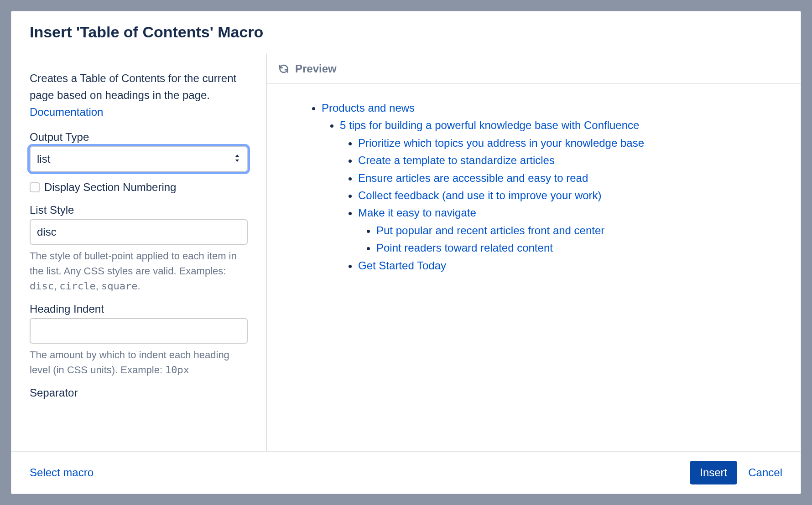 This screenshot has height=505, width=812. Describe the element at coordinates (139, 393) in the screenshot. I see `separator-group: Separator` at that location.